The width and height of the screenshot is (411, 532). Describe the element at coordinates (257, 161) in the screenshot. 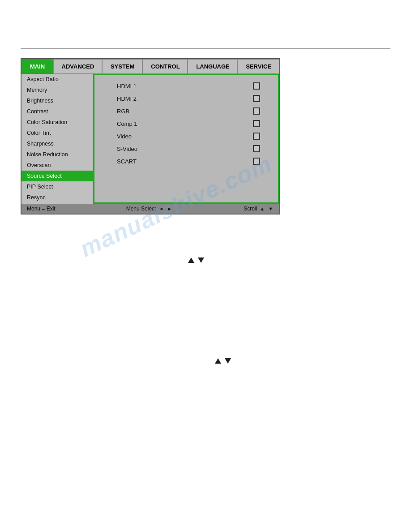

I see `source-checkbox-scart` at that location.